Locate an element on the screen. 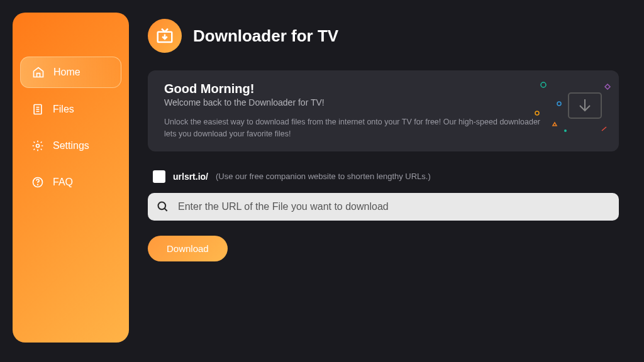 Image resolution: width=644 pixels, height=362 pixels. tv-download-icon is located at coordinates (165, 36).